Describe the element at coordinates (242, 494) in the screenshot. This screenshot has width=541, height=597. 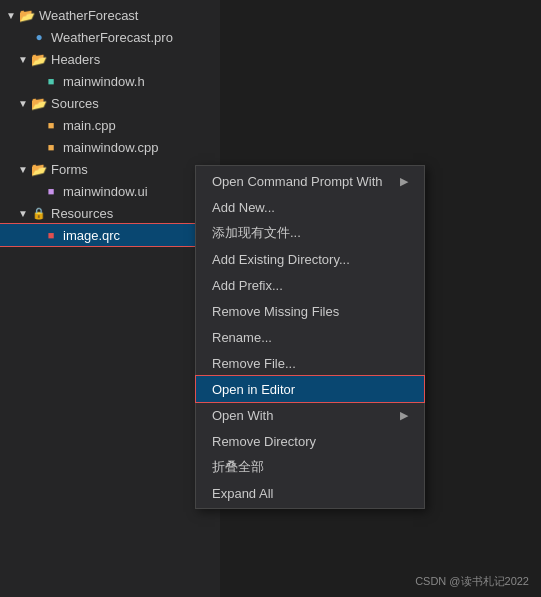
I see `menu-label-expand-all: Expand All` at that location.